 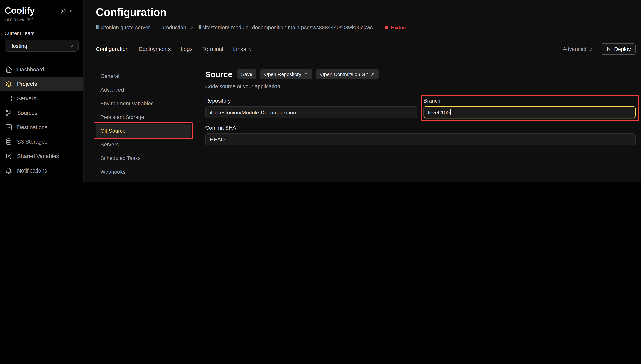 I want to click on open-commits-button: Open Commits on Git, so click(x=348, y=74).